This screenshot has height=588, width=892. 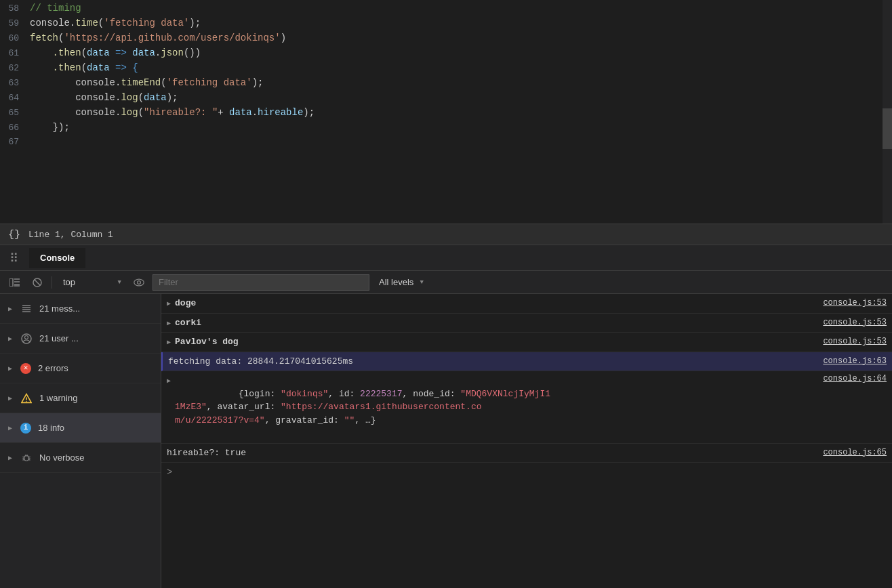 I want to click on line-number: 64, so click(x=18, y=98).